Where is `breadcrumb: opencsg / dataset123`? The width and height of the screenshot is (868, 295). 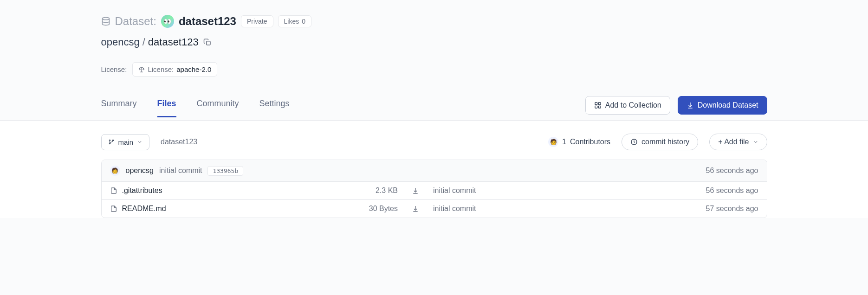 breadcrumb: opencsg / dataset123 is located at coordinates (434, 42).